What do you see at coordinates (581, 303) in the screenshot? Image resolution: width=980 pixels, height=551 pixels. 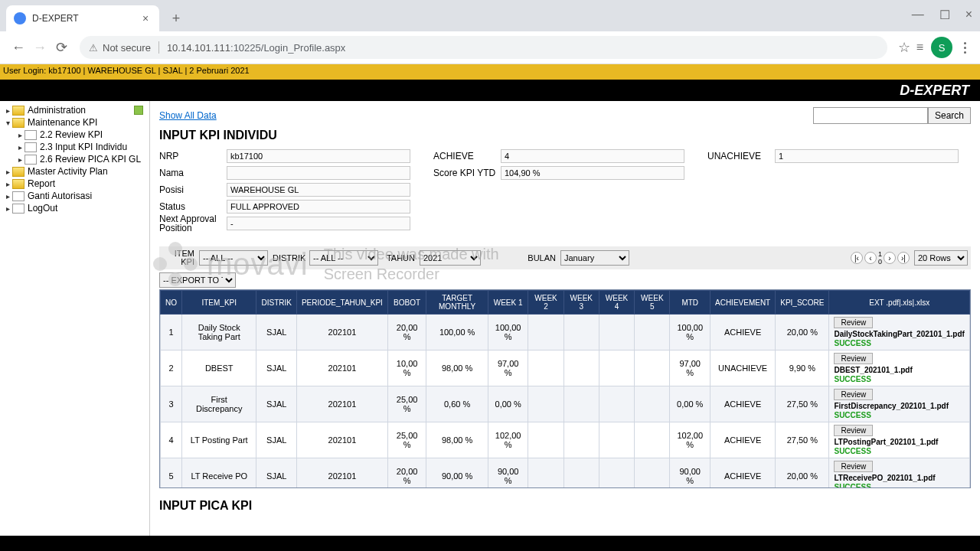 I see `grid-header-cell: WEEK 3` at bounding box center [581, 303].